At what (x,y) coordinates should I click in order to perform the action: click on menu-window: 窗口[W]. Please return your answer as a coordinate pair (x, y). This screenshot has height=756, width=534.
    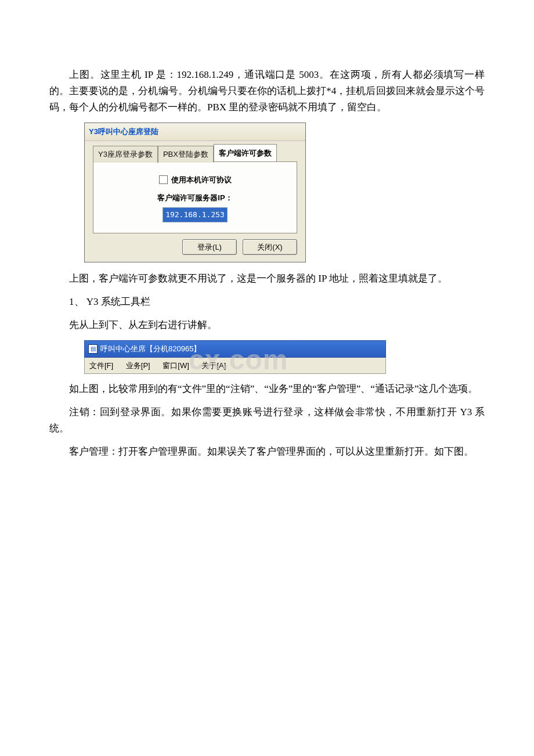
    Looking at the image, I should click on (176, 366).